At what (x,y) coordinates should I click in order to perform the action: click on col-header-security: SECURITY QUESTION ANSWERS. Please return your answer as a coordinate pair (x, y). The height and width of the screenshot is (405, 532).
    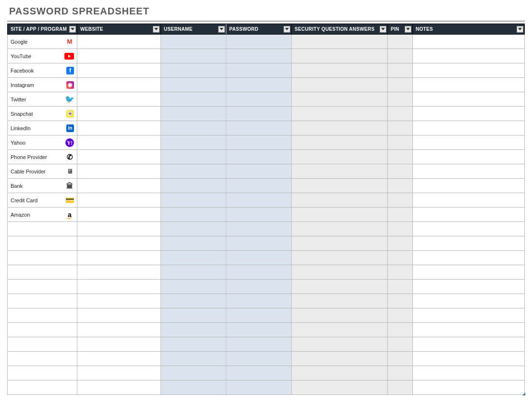
    Looking at the image, I should click on (340, 29).